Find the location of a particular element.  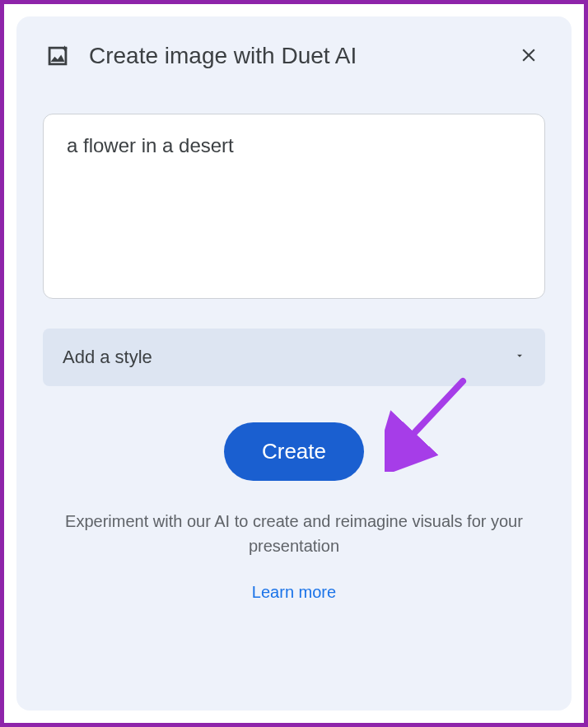

panel-header: Create image with Duet AI is located at coordinates (294, 56).